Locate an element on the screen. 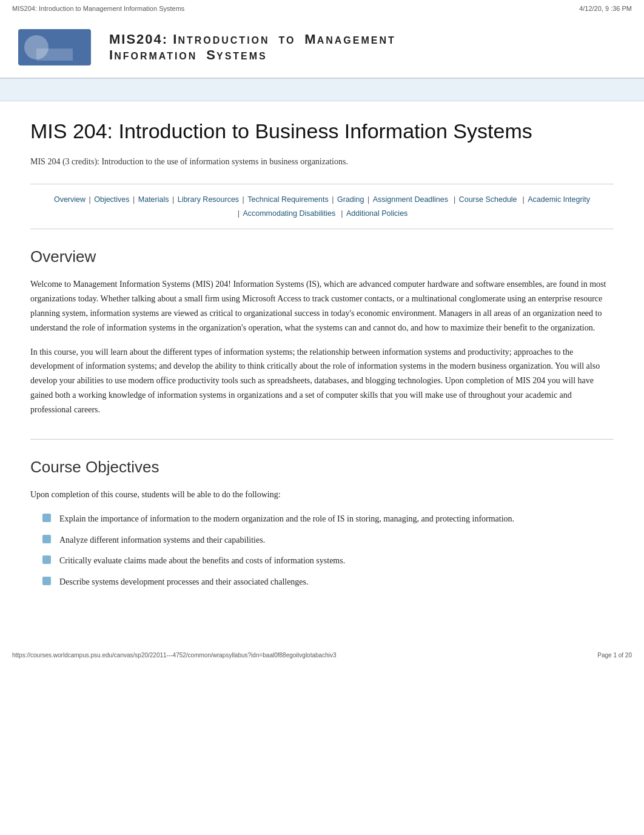  objective-text-4: Describe systems development processes a… is located at coordinates (184, 582).